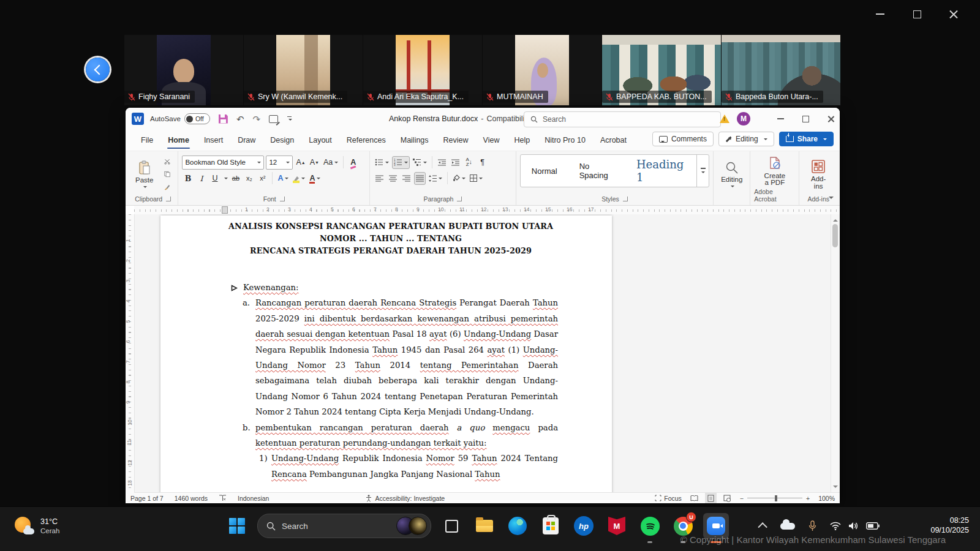 The width and height of the screenshot is (980, 551). What do you see at coordinates (167, 174) in the screenshot?
I see `copy-button` at bounding box center [167, 174].